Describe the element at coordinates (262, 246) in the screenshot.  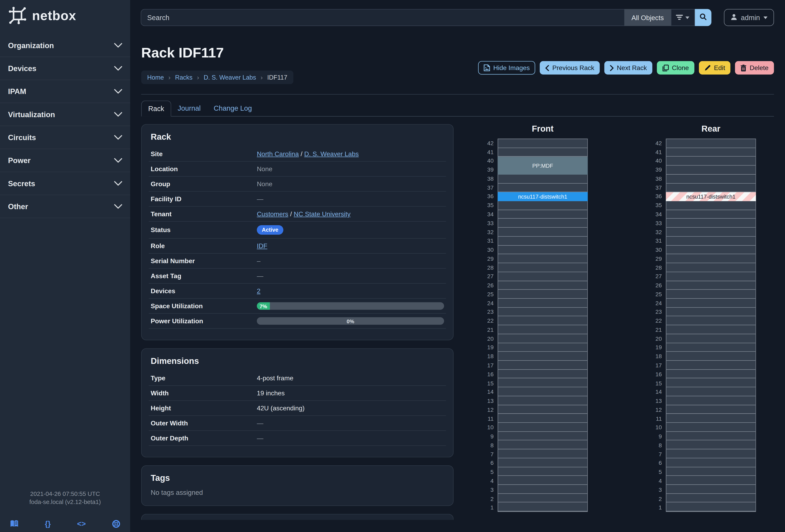
I see `link-idf: IDF` at that location.